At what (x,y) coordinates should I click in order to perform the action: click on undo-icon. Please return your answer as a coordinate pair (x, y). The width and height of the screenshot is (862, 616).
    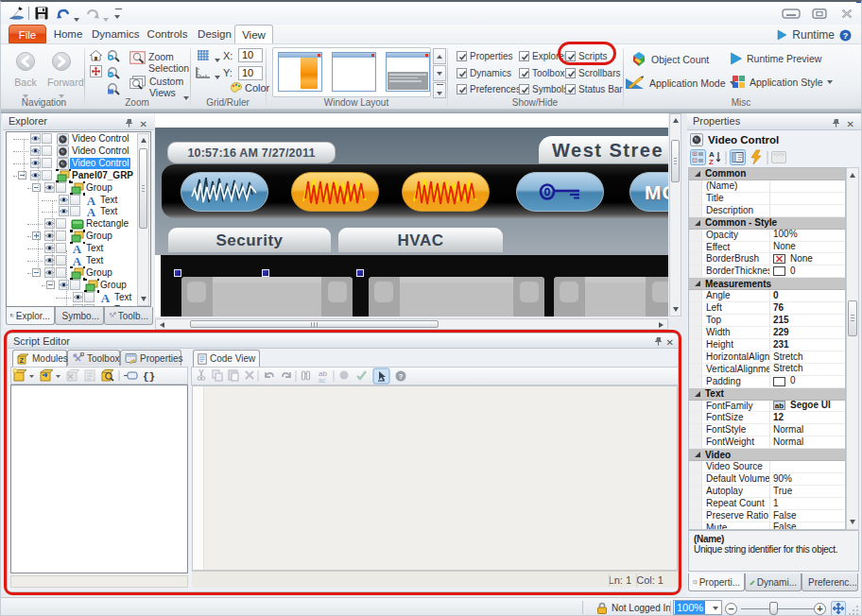
    Looking at the image, I should click on (62, 13).